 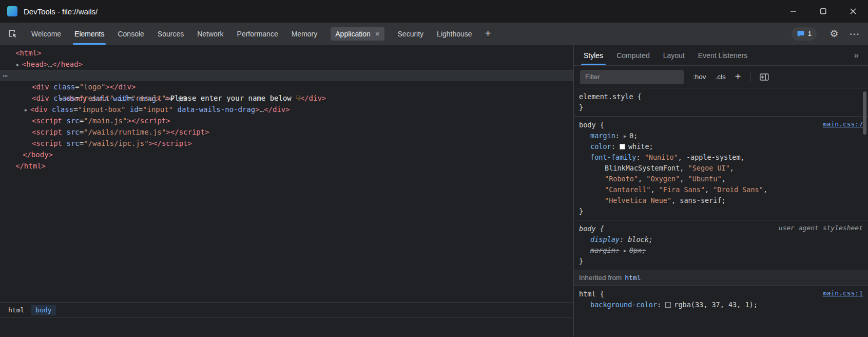 I want to click on code-token: white;, so click(x=641, y=146).